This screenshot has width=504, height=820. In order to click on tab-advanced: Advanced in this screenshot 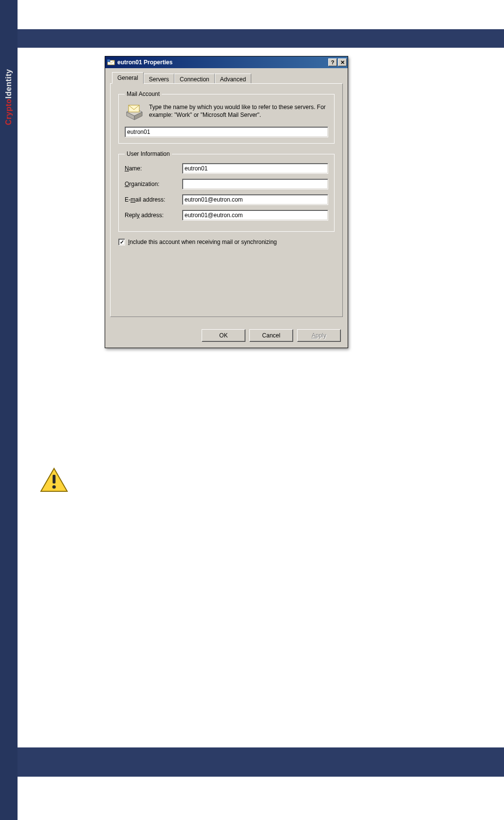, I will do `click(233, 79)`.